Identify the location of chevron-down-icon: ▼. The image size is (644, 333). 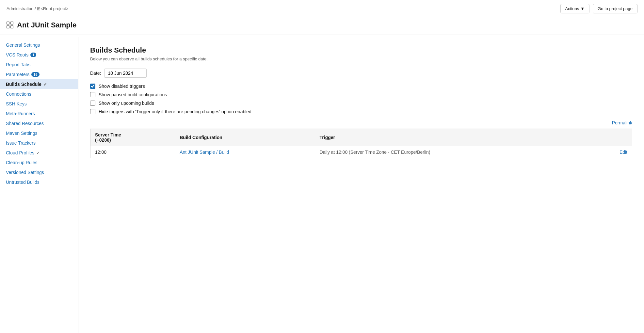
(583, 8).